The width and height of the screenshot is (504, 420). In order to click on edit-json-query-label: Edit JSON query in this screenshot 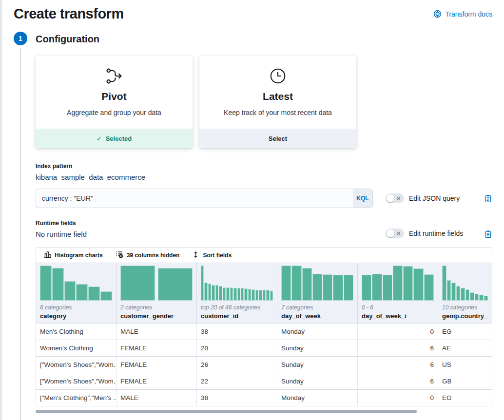, I will do `click(434, 198)`.